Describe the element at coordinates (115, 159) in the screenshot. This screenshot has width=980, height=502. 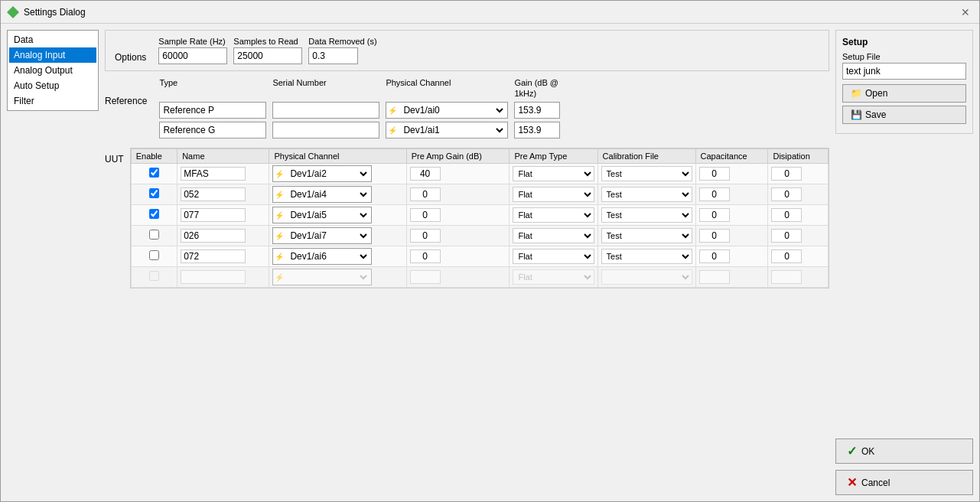
I see `uut-label: UUT` at that location.